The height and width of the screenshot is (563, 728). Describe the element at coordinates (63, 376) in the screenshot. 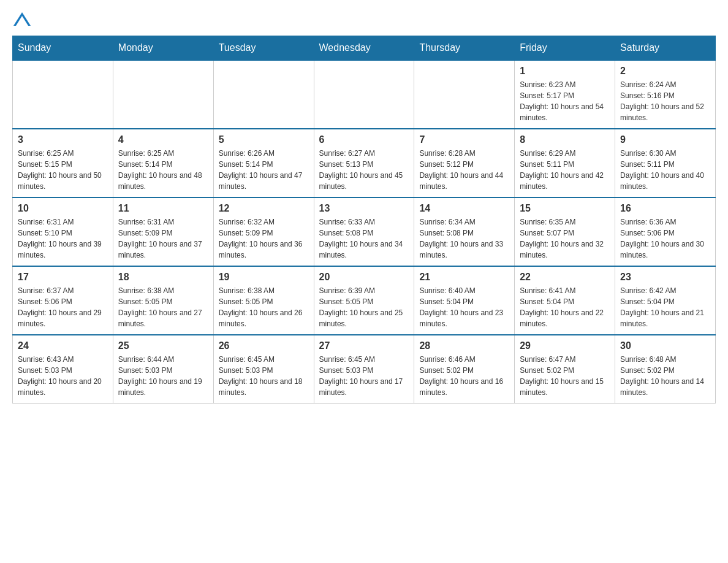

I see `day-info: Sunrise: 6:43 AMSunset: 5:03 PMDaylight:…` at that location.